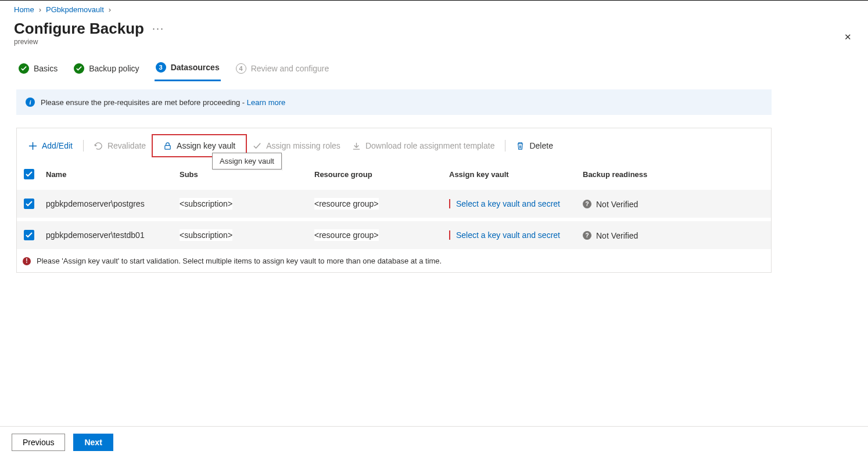 The width and height of the screenshot is (868, 458). I want to click on download-role-template-button: Download role assignment template, so click(424, 146).